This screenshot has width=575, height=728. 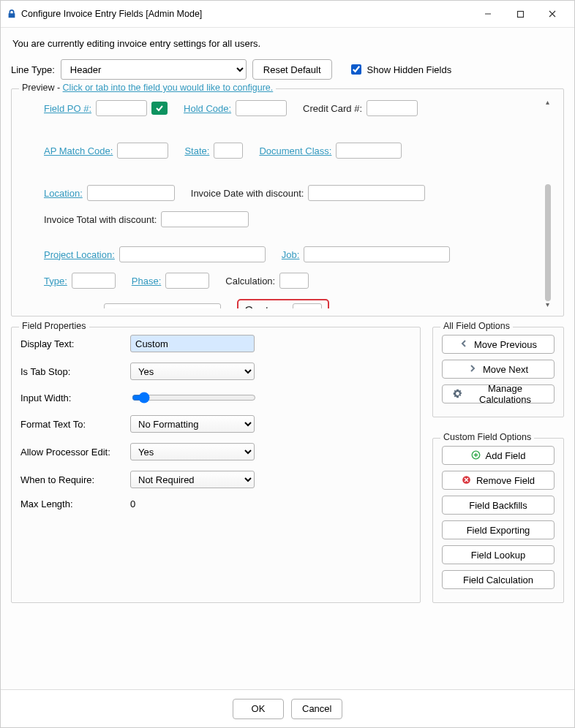 What do you see at coordinates (192, 479) in the screenshot?
I see `require-select: Not Required` at bounding box center [192, 479].